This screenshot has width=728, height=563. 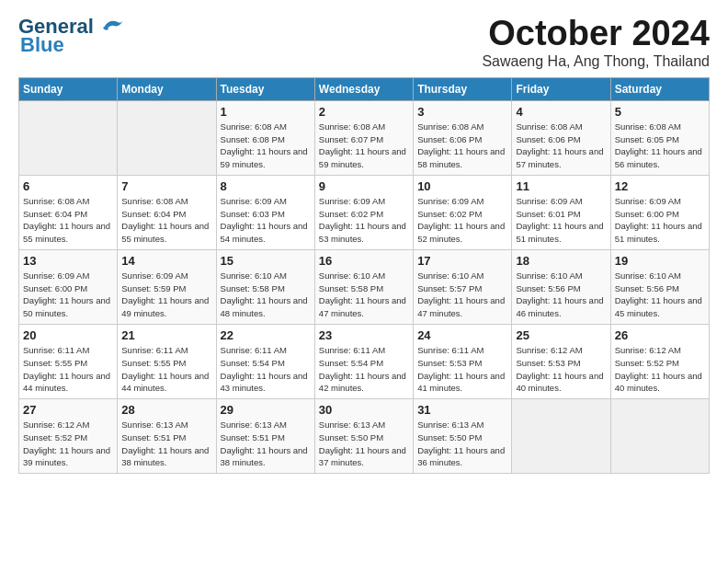 I want to click on day-number: 4, so click(x=561, y=112).